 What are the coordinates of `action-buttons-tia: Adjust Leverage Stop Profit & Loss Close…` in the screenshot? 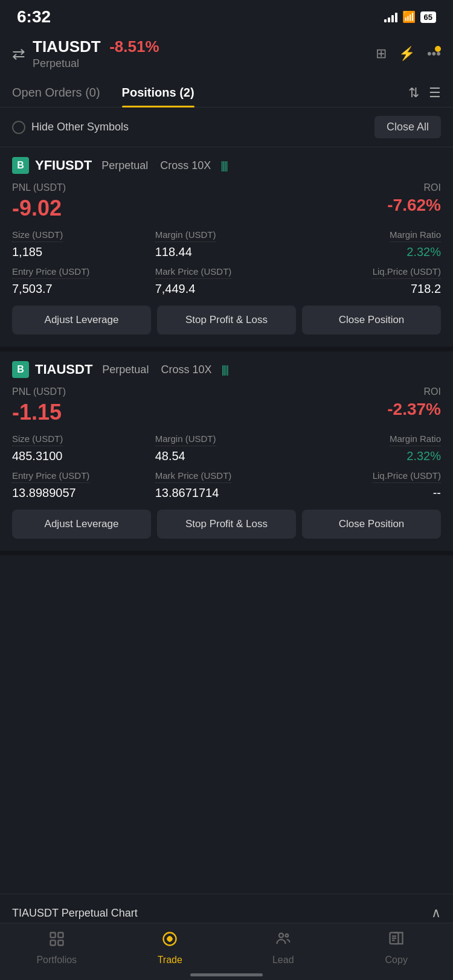 It's located at (226, 524).